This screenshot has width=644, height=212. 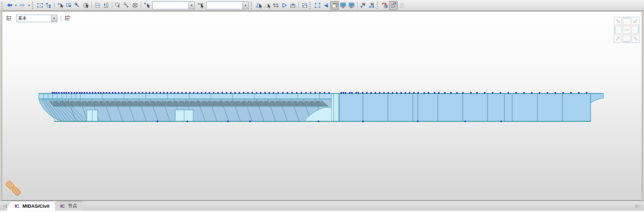 What do you see at coordinates (326, 5) in the screenshot?
I see `perspective-view-button` at bounding box center [326, 5].